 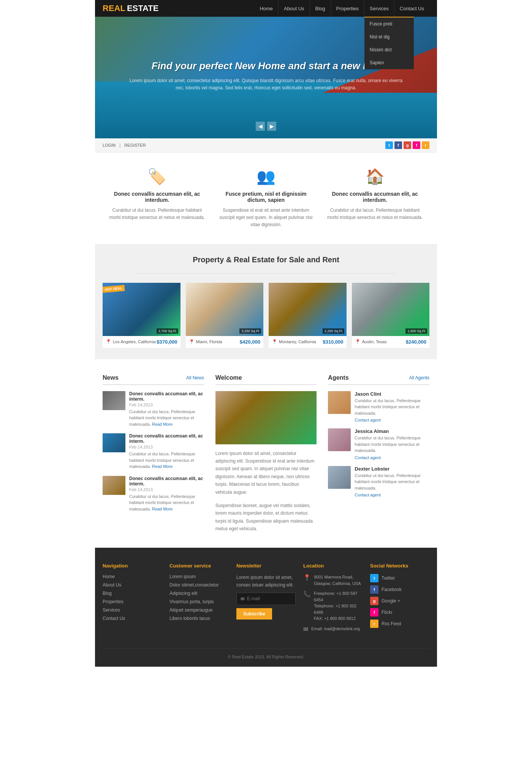 What do you see at coordinates (374, 612) in the screenshot?
I see `footer-flickr-icon: f` at bounding box center [374, 612].